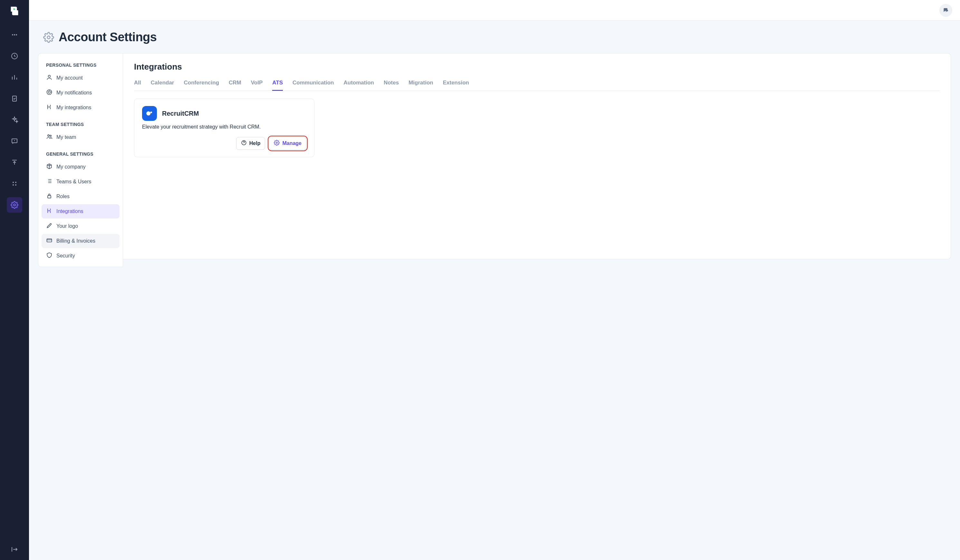 The height and width of the screenshot is (560, 960). I want to click on rail-more-icon, so click(14, 35).